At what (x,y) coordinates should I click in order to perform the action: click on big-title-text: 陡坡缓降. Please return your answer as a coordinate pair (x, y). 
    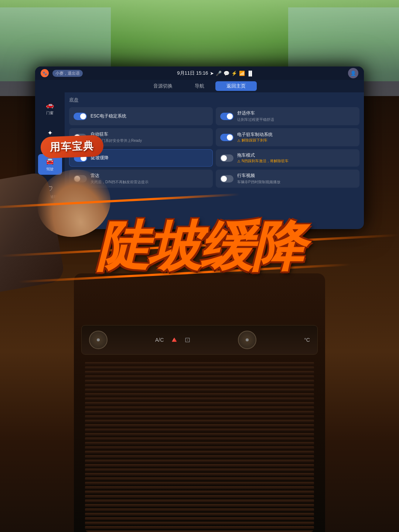
    Looking at the image, I should click on (200, 247).